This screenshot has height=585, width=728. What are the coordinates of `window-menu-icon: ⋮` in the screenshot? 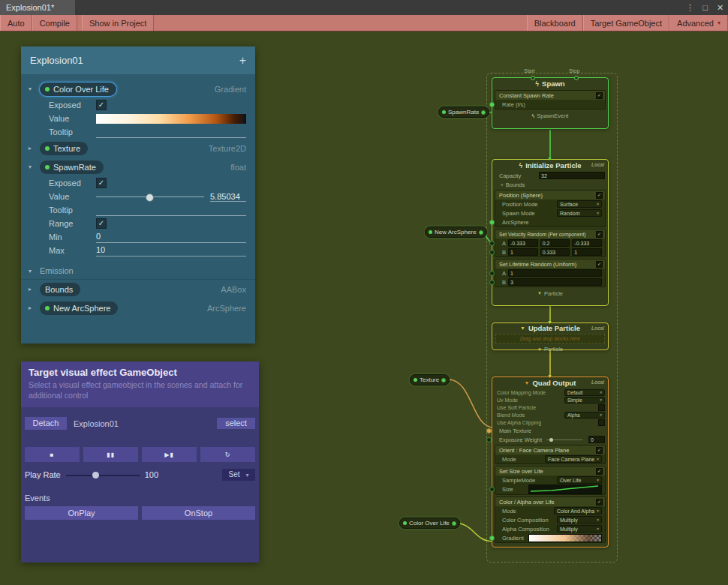 It's located at (690, 8).